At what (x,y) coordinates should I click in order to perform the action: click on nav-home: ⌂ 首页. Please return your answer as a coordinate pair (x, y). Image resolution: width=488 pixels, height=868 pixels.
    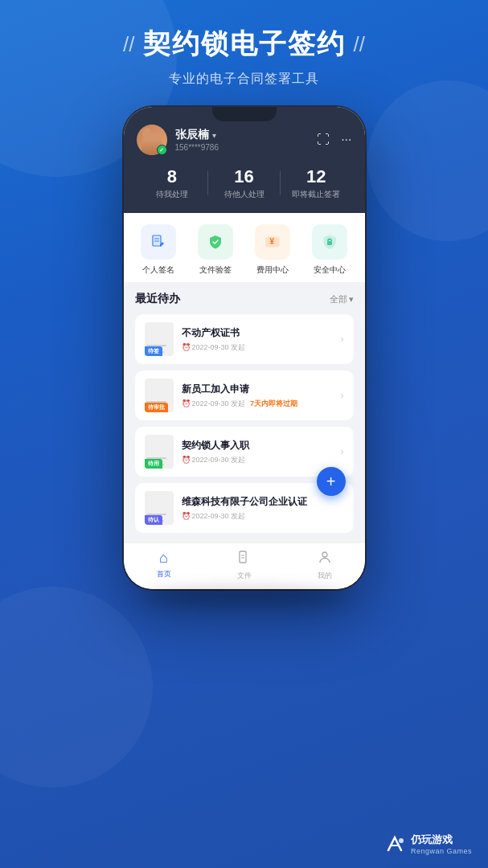
    Looking at the image, I should click on (164, 566).